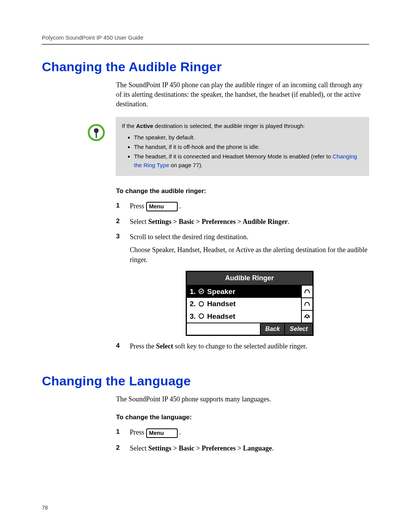 The height and width of the screenshot is (532, 411). I want to click on softkey-select: Select, so click(298, 329).